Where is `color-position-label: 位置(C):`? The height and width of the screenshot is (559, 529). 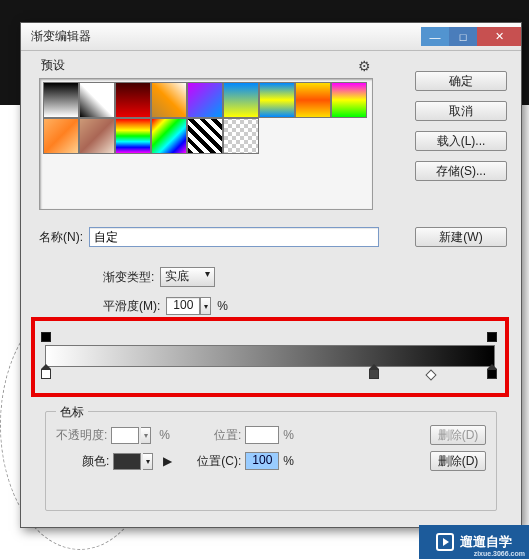
color-position-label: 位置(C): is located at coordinates (219, 462).